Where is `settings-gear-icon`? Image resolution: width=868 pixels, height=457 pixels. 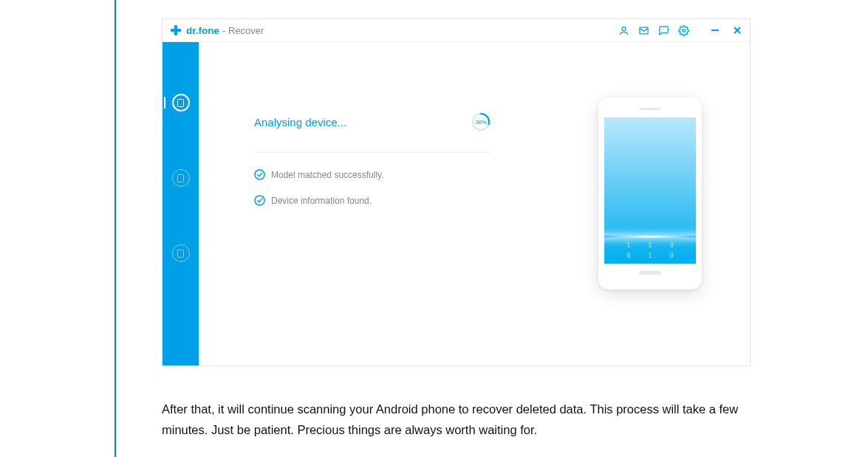 settings-gear-icon is located at coordinates (684, 31).